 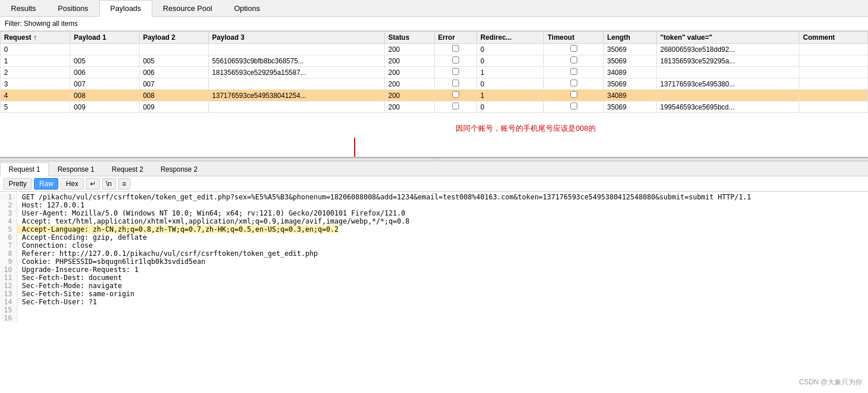 What do you see at coordinates (73, 8) in the screenshot?
I see `tab-positions: Positions` at bounding box center [73, 8].